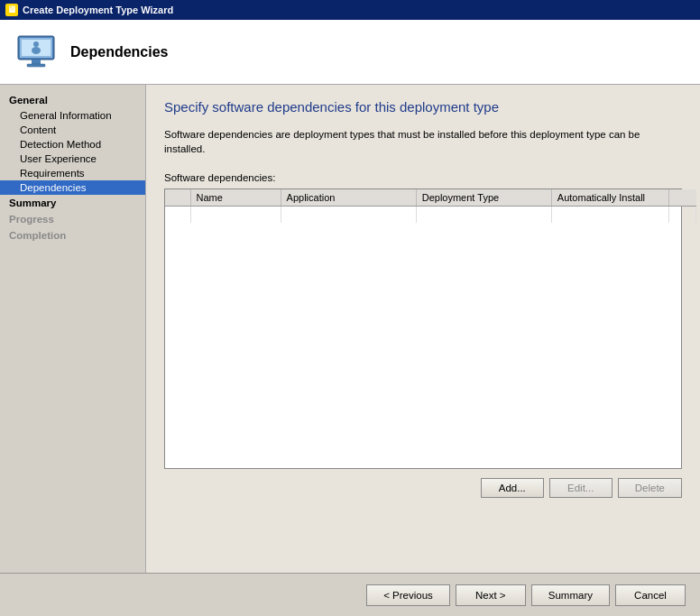 The width and height of the screenshot is (700, 616). What do you see at coordinates (491, 595) in the screenshot?
I see `next-button: Next >` at bounding box center [491, 595].